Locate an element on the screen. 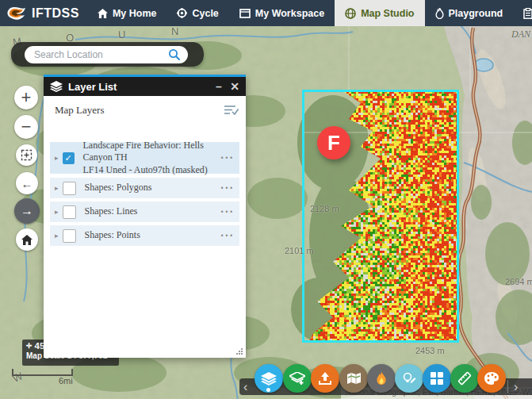 The image size is (532, 399). arrow-right-icon: → is located at coordinates (27, 211).